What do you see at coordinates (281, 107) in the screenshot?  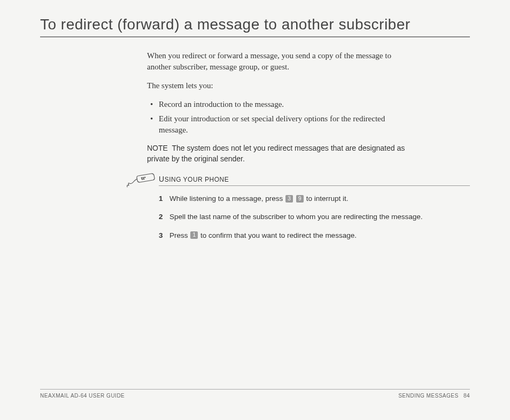 I see `content-block: When you redirect or forward a message, …` at bounding box center [281, 107].